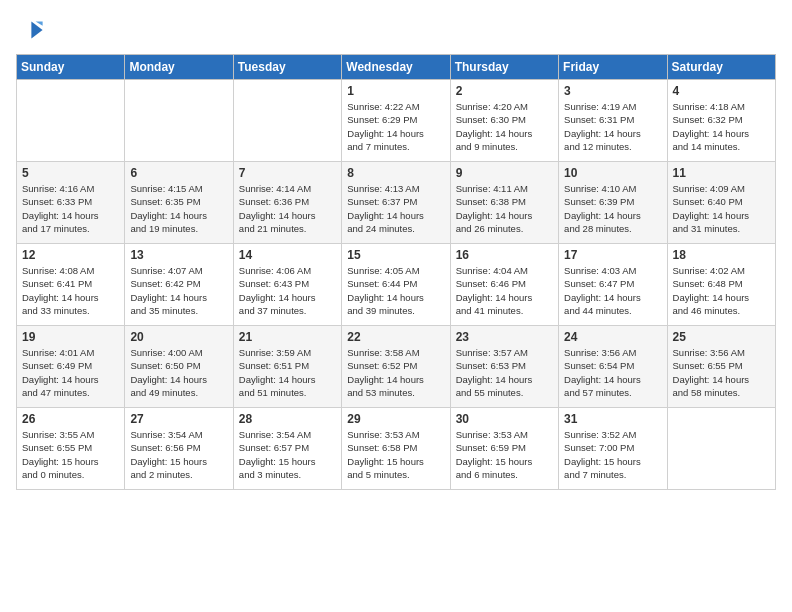 The image size is (792, 612). Describe the element at coordinates (504, 91) in the screenshot. I see `day-number: 2` at that location.